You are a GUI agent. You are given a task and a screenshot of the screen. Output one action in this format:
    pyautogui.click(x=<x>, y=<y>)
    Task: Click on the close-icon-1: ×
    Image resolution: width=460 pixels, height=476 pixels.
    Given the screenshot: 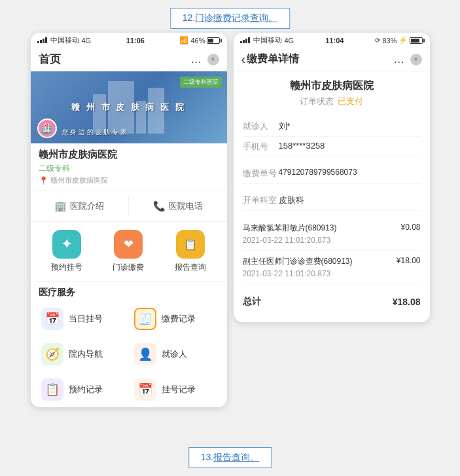 What is the action you would take?
    pyautogui.click(x=213, y=59)
    